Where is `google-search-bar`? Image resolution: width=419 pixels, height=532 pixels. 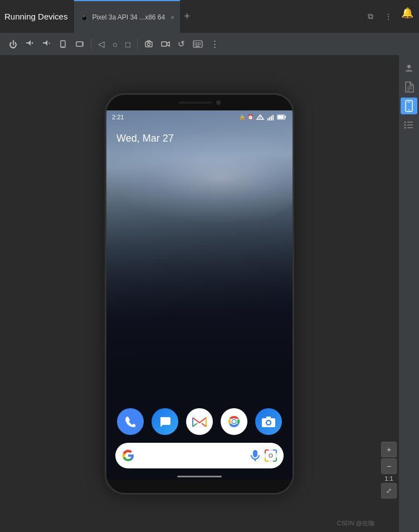 google-search-bar is located at coordinates (199, 456).